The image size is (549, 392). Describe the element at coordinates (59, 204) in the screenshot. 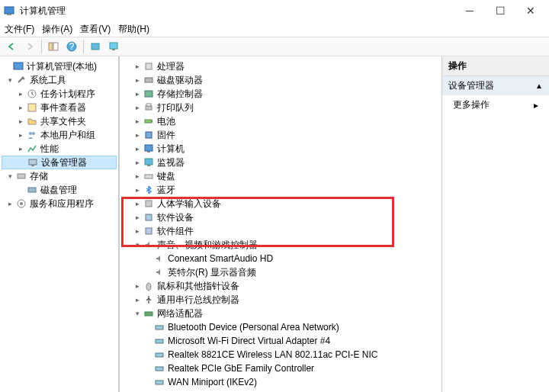

I see `tree-services: 服务和应用程序` at that location.